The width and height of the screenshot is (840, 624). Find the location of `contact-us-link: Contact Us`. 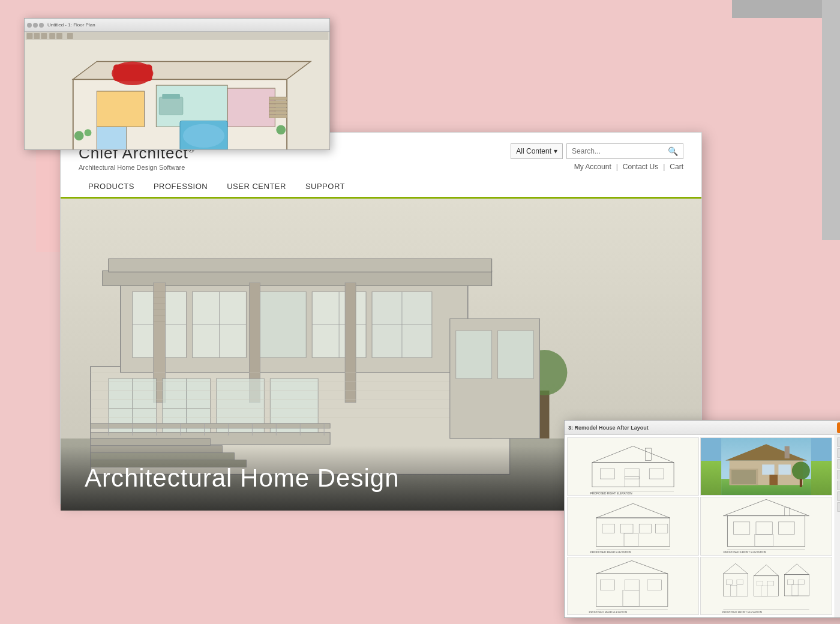

contact-us-link: Contact Us is located at coordinates (641, 167).